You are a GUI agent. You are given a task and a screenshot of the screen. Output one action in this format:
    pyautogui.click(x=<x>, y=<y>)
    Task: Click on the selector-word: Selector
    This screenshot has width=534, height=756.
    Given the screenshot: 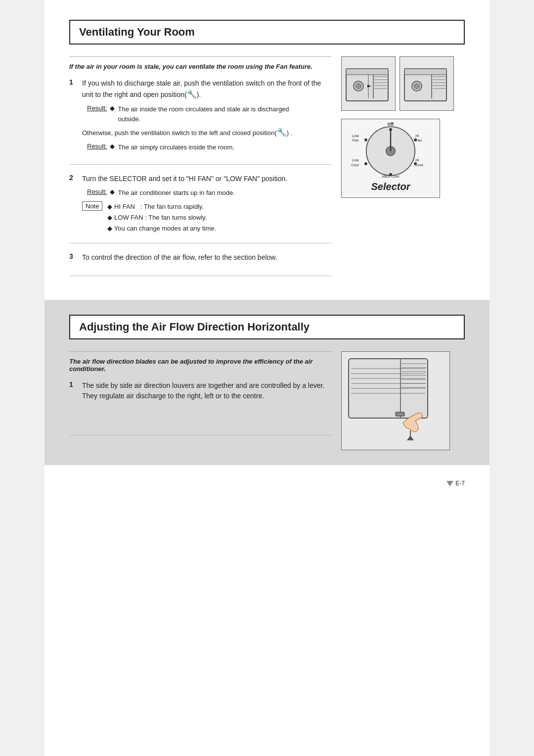 What is the action you would take?
    pyautogui.click(x=391, y=187)
    